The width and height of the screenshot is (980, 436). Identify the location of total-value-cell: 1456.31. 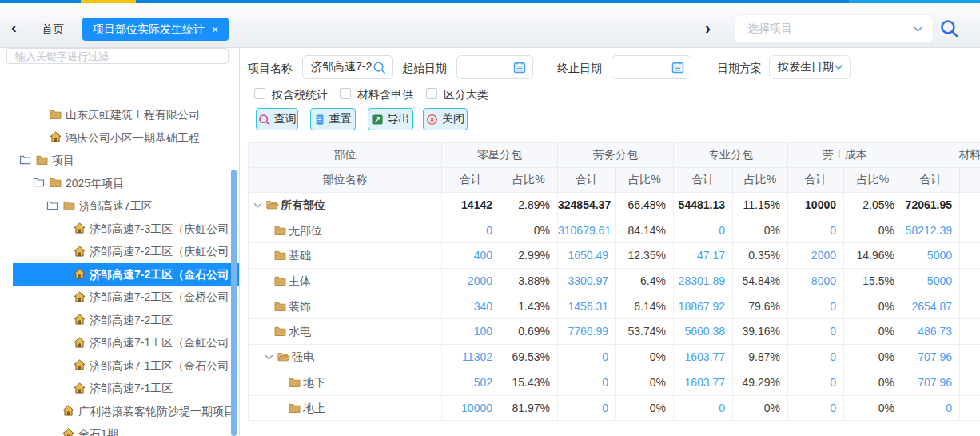
(587, 307).